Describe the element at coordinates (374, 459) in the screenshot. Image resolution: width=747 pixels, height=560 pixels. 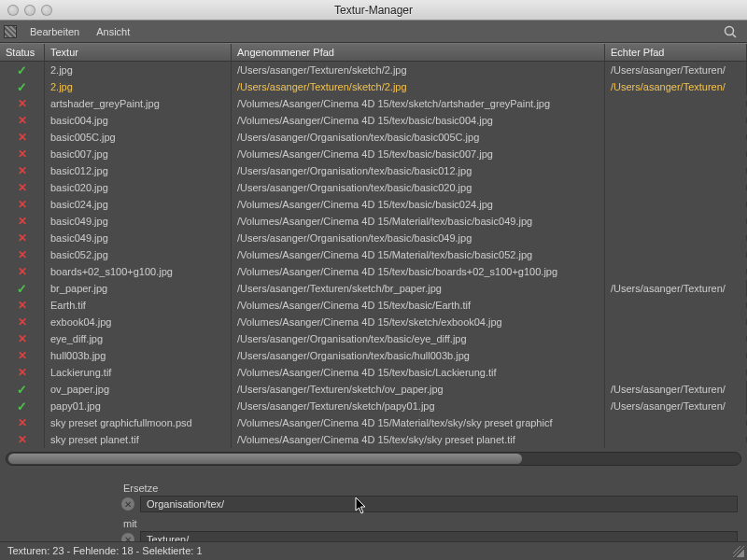
I see `horizontal-scrollbar` at that location.